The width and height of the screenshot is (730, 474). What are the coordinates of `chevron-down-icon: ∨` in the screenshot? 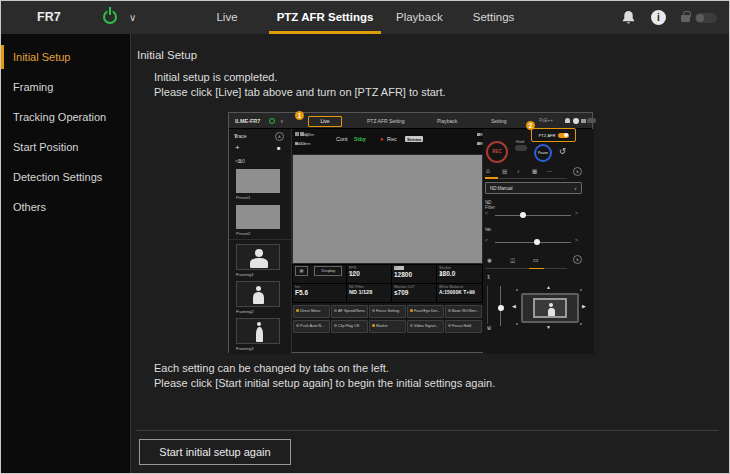 It's located at (132, 18).